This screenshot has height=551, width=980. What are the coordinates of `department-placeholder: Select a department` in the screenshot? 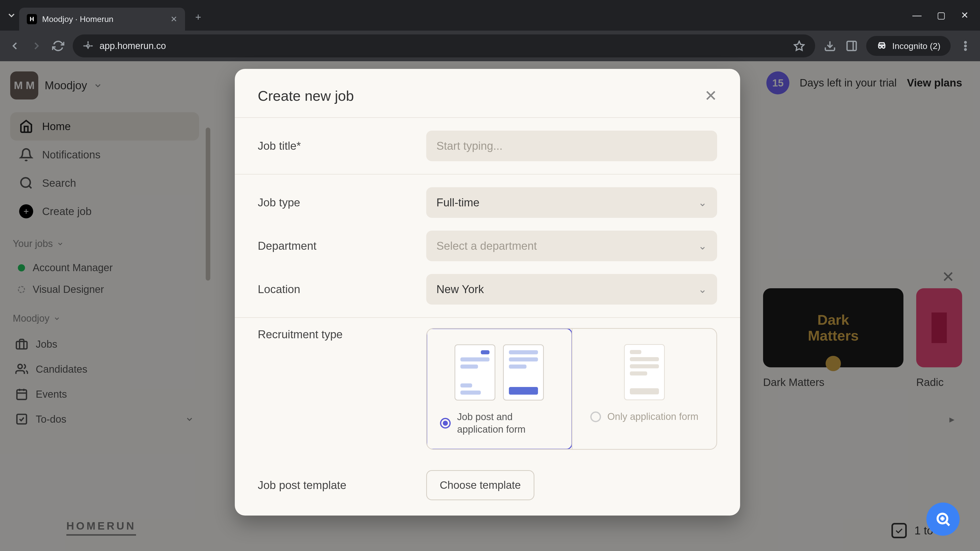 It's located at (487, 246).